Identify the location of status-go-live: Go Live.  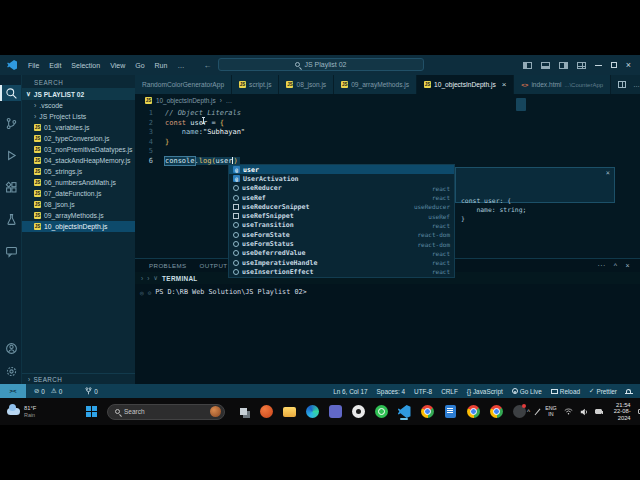
(527, 392).